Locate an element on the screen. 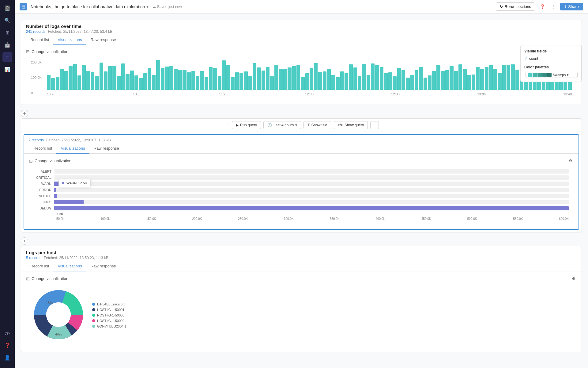 The height and width of the screenshot is (368, 588). tab-record-list-1: Record list is located at coordinates (40, 40).